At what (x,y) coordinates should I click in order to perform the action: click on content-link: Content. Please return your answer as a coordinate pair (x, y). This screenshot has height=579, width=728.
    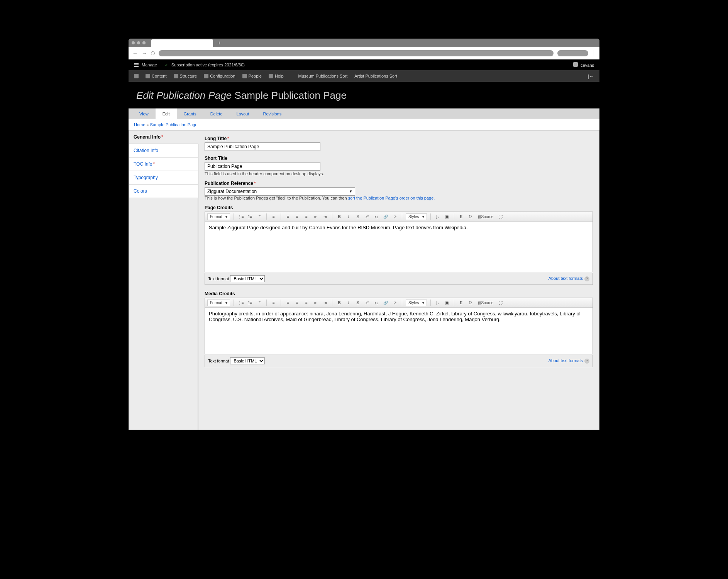
    Looking at the image, I should click on (156, 76).